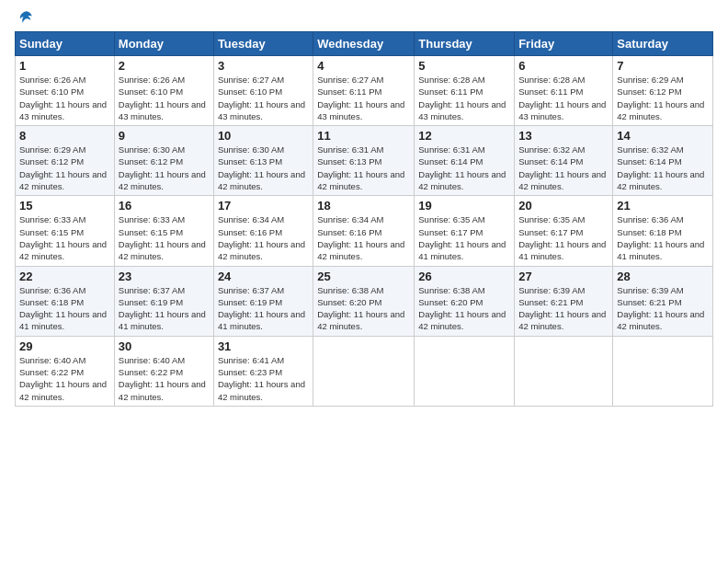  Describe the element at coordinates (663, 206) in the screenshot. I see `day-number: 21` at that location.